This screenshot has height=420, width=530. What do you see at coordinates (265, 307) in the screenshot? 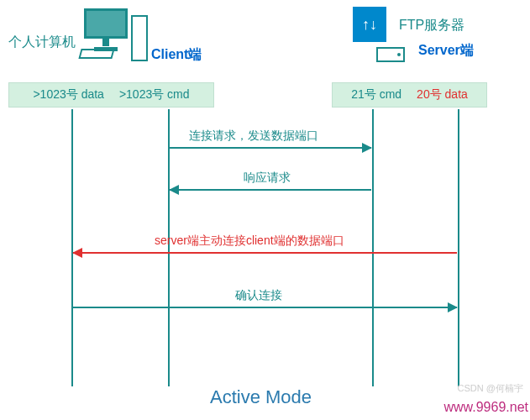
I see `arrow-confirm` at bounding box center [265, 307].